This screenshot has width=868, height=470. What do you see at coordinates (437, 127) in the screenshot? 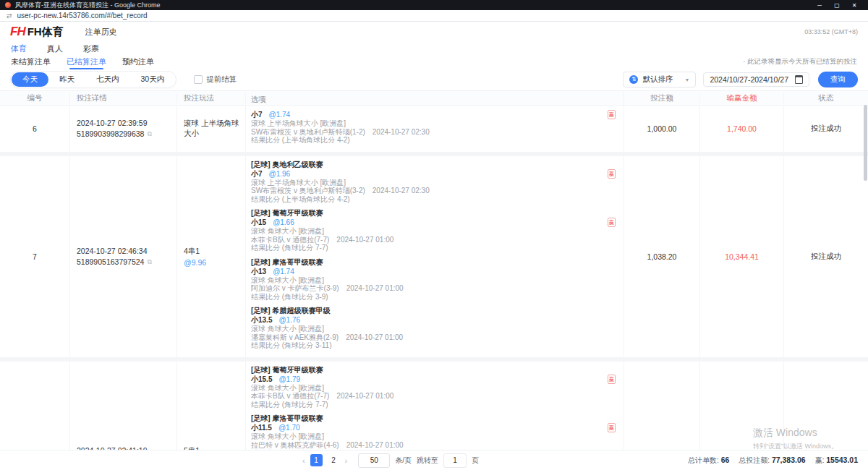
I see `bet-leg: 小7@1.74赢滚球 上半场角球大小 [欧洲盘]SW布雷根茨 v 奥地利卢斯特瑙…` at bounding box center [437, 127].